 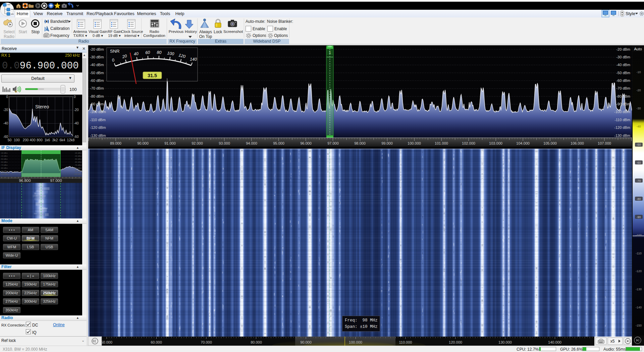 I want to click on svg-text: 60, so click(x=148, y=52).